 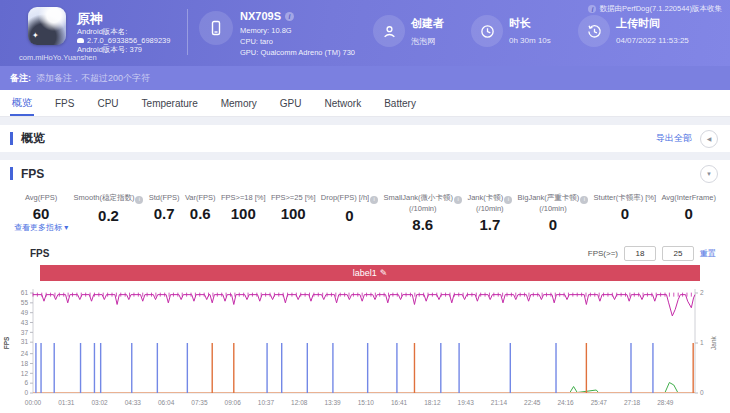 What do you see at coordinates (164, 198) in the screenshot?
I see `stat-label: Std(FPS)` at bounding box center [164, 198].